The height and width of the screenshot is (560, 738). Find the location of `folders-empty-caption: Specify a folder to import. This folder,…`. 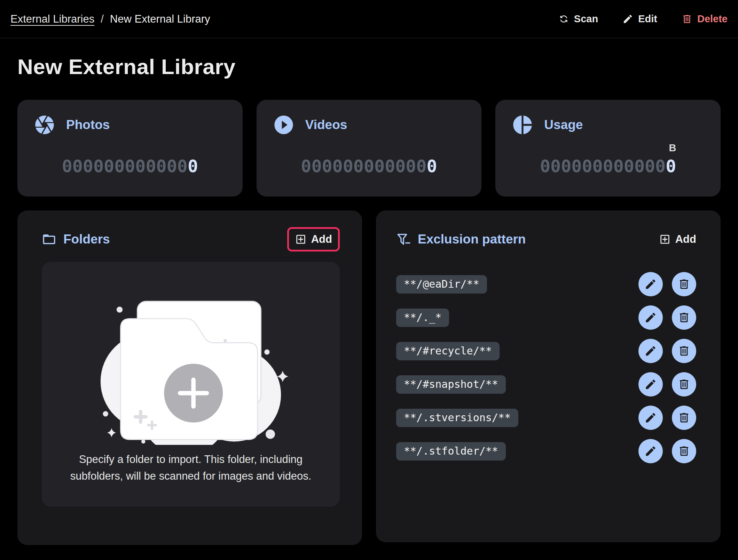

folders-empty-caption: Specify a folder to import. This folder,… is located at coordinates (191, 468).